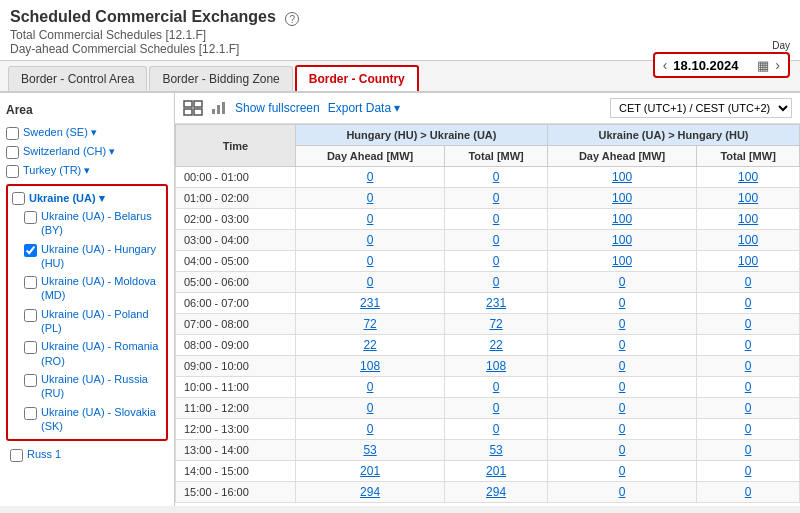 This screenshot has width=800, height=513. Describe the element at coordinates (193, 108) in the screenshot. I see `table-view-icon` at that location.